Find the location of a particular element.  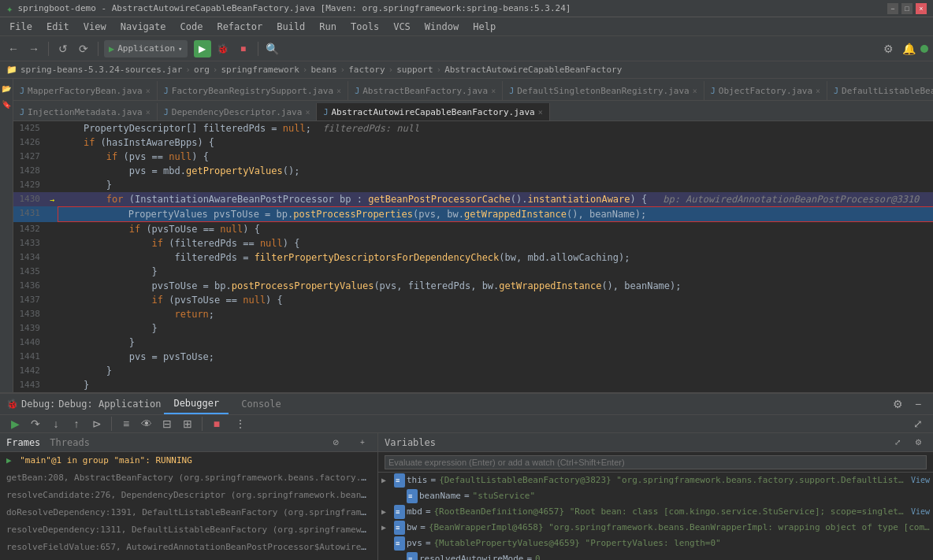

close-button: × is located at coordinates (921, 9).